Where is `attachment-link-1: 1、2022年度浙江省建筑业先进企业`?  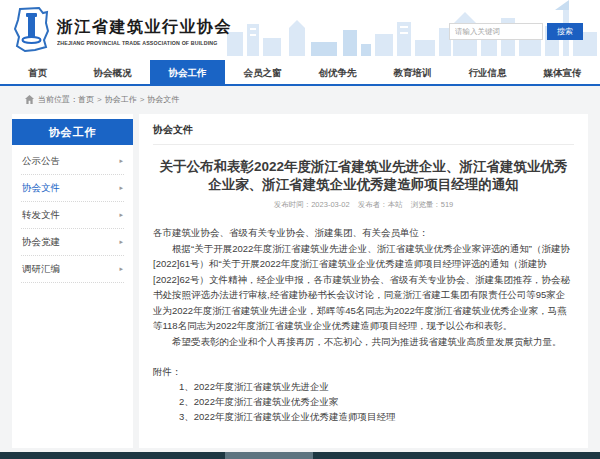
attachment-link-1: 1、2022年度浙江省建筑业先进企业 is located at coordinates (376, 386).